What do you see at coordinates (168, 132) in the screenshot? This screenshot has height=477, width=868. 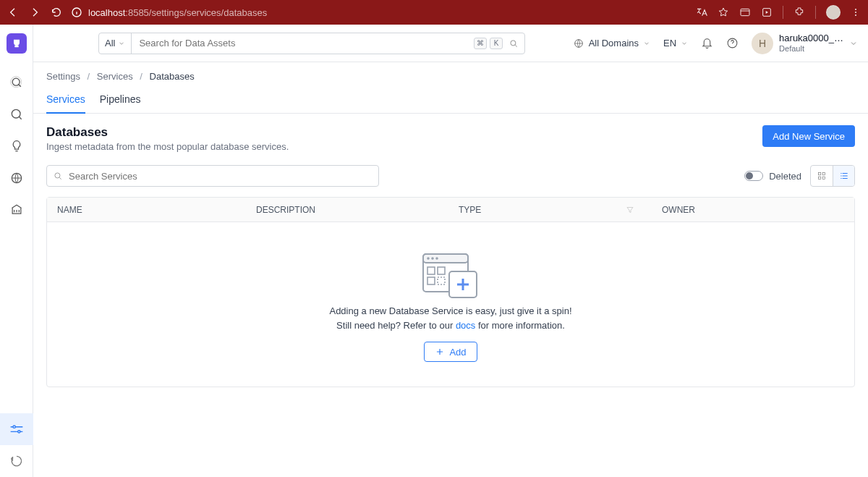 I see `page-title: Databases` at bounding box center [168, 132].